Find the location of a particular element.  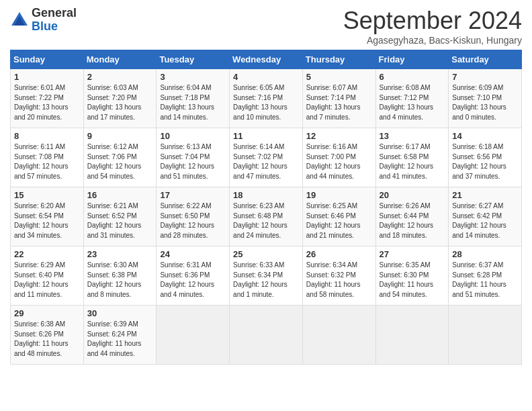

cell-content: Sunrise: 6:14 AMSunset: 7:02 PMDaylight:… is located at coordinates (266, 162).